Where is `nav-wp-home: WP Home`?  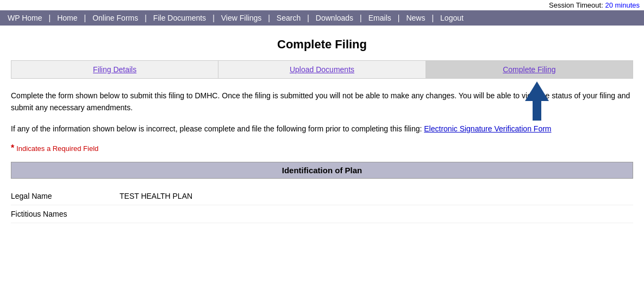 nav-wp-home: WP Home is located at coordinates (25, 18).